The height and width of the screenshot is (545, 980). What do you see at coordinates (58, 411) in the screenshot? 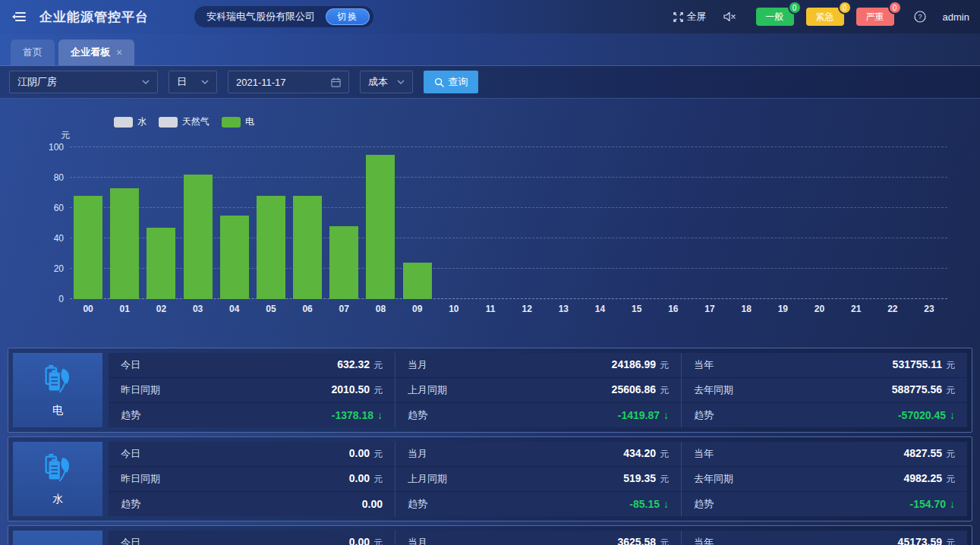
I see `energy-type-label: 电` at bounding box center [58, 411].